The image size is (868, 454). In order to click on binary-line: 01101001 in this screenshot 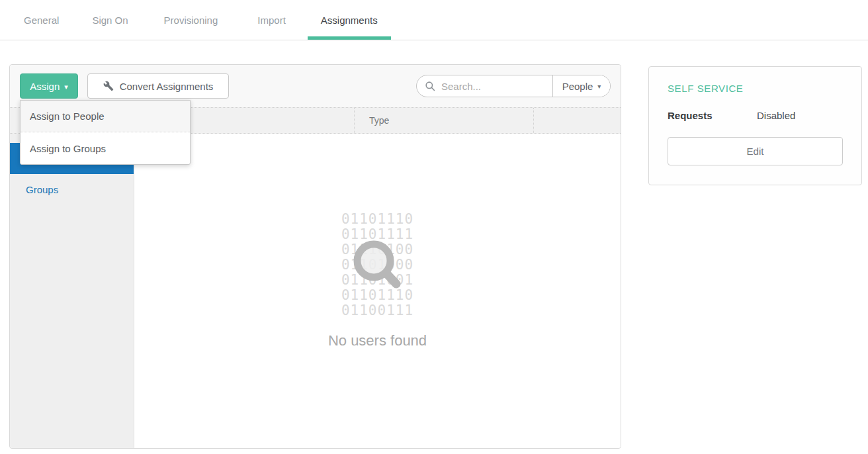, I will do `click(377, 281)`.